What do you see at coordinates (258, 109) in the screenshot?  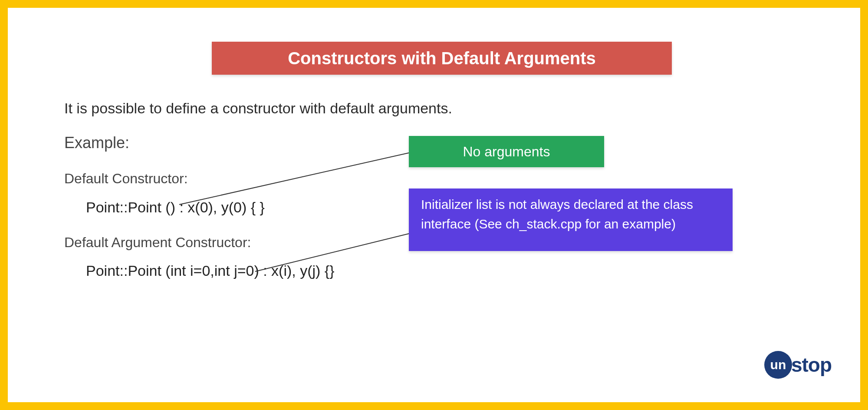 I see `intro-text: It is possible to define a constructor w…` at bounding box center [258, 109].